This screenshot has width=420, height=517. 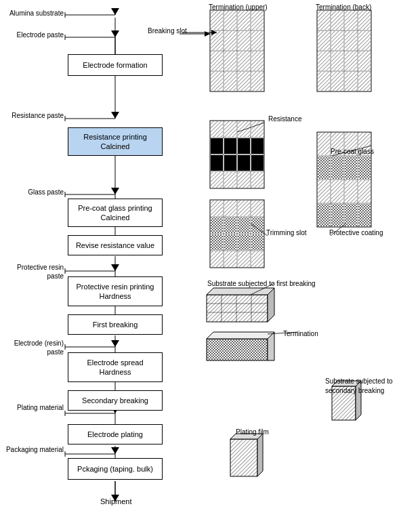 What do you see at coordinates (301, 333) in the screenshot?
I see `label-termination-3d: Termination` at bounding box center [301, 333].